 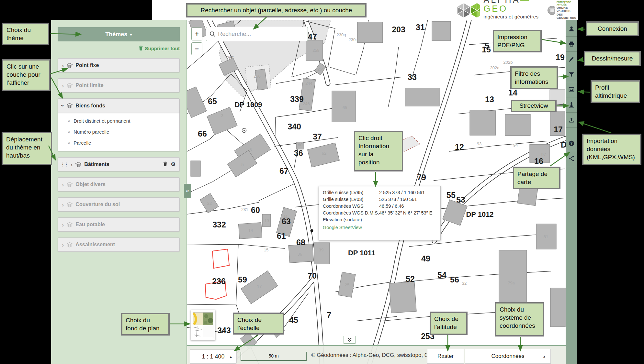 I want to click on layer-label: Biens fonds, so click(x=90, y=106).